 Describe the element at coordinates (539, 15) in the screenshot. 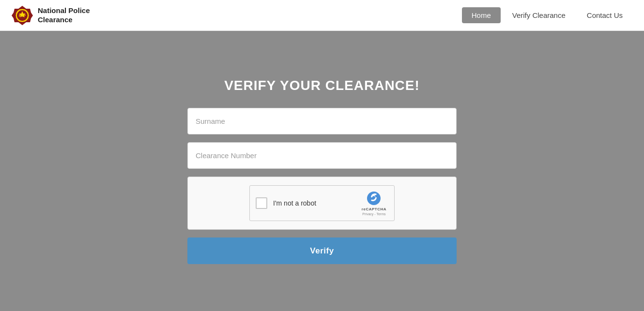

I see `nav-verify-clearance: Verify Clearance` at that location.